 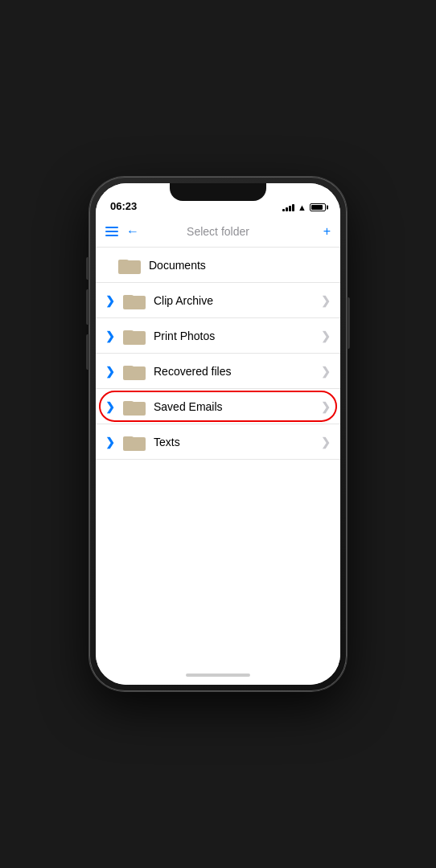 I want to click on power-button, so click(x=348, y=323).